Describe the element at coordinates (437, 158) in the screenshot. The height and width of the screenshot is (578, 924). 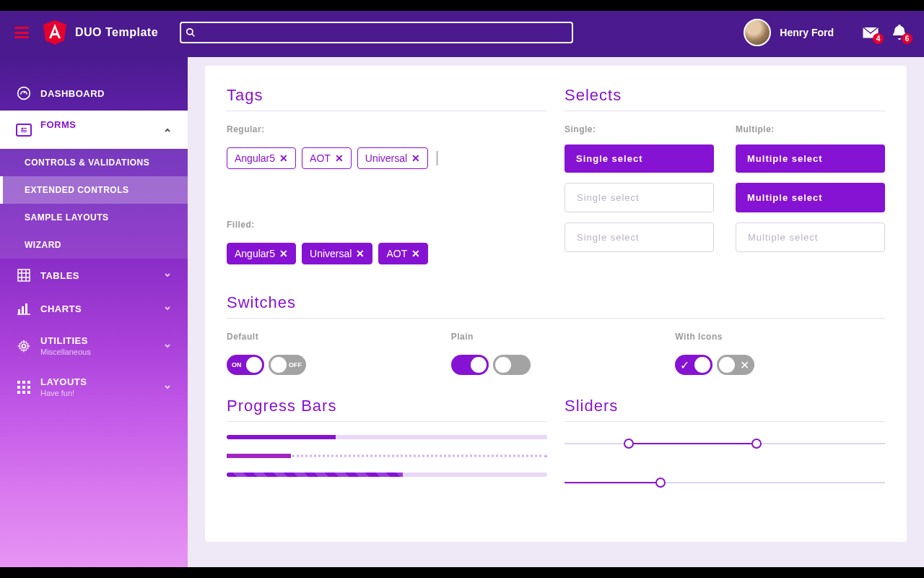
I see `tag-input-cursor` at that location.